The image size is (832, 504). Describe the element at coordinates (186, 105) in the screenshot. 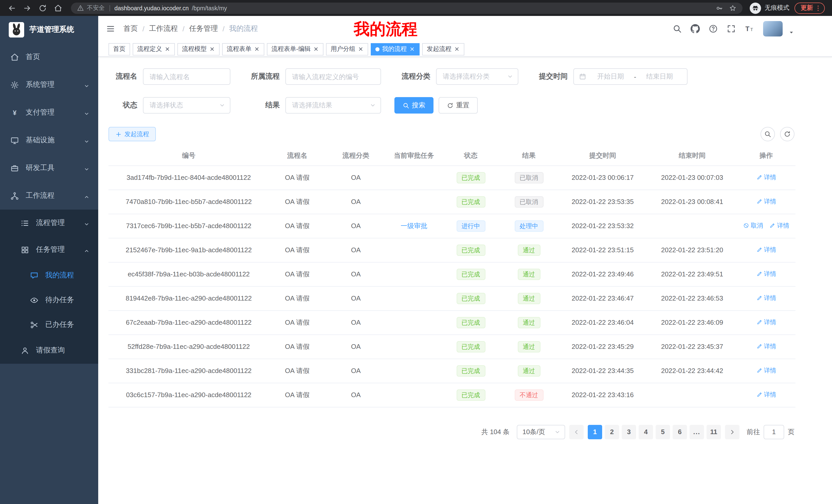

I see `status-select: 请选择状态` at that location.